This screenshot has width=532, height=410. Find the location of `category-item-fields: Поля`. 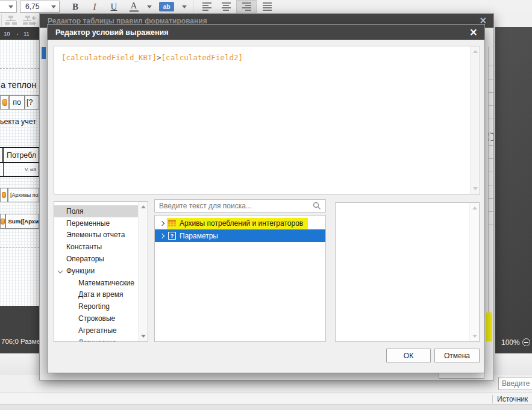

category-item-fields: Поля is located at coordinates (96, 211).